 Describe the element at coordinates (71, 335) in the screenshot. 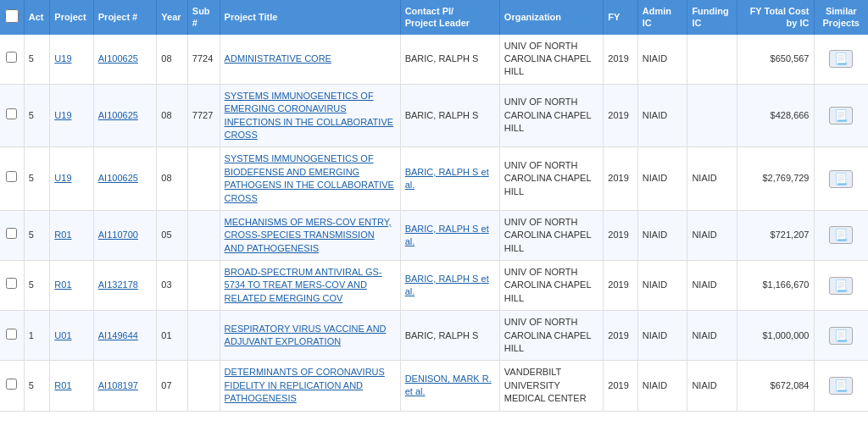

I see `row-project-type: U01` at that location.